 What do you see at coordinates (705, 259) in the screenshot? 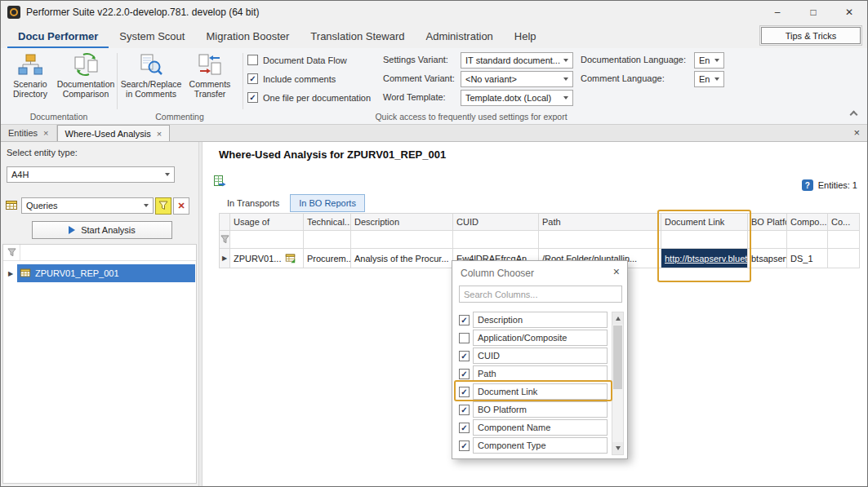
I see `document-link-cell: http://btsapserv.bluet...` at bounding box center [705, 259].